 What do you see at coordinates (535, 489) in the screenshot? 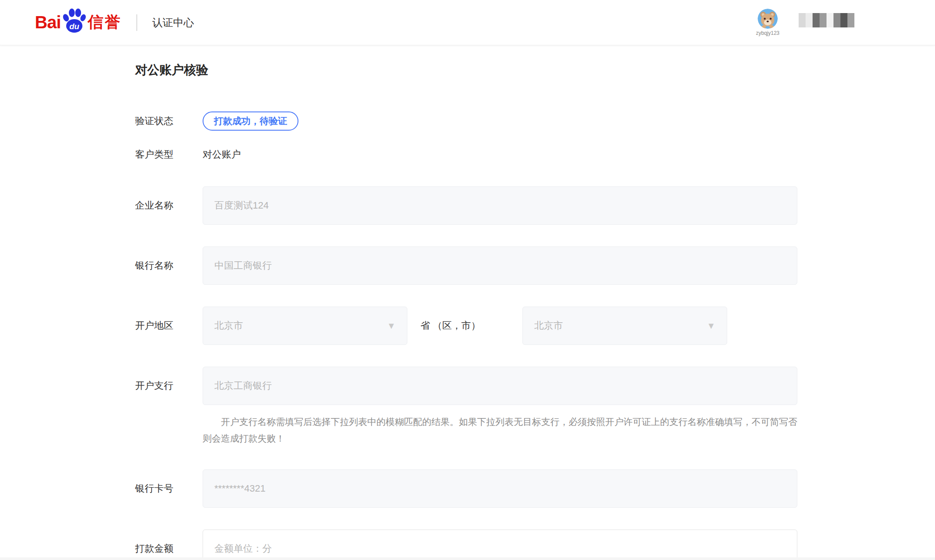
I see `card-number-row: 银行卡号` at bounding box center [535, 489].